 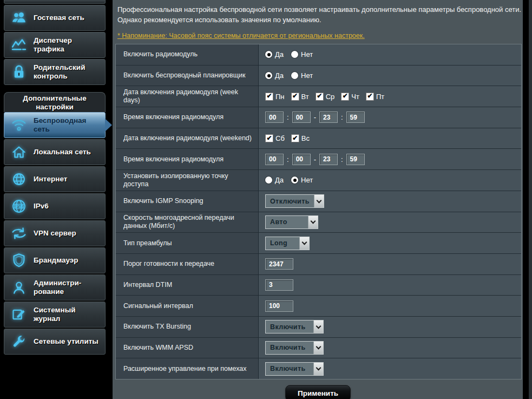 What do you see at coordinates (41, 206) in the screenshot?
I see `sidebar-item-label: IPv6` at bounding box center [41, 206].